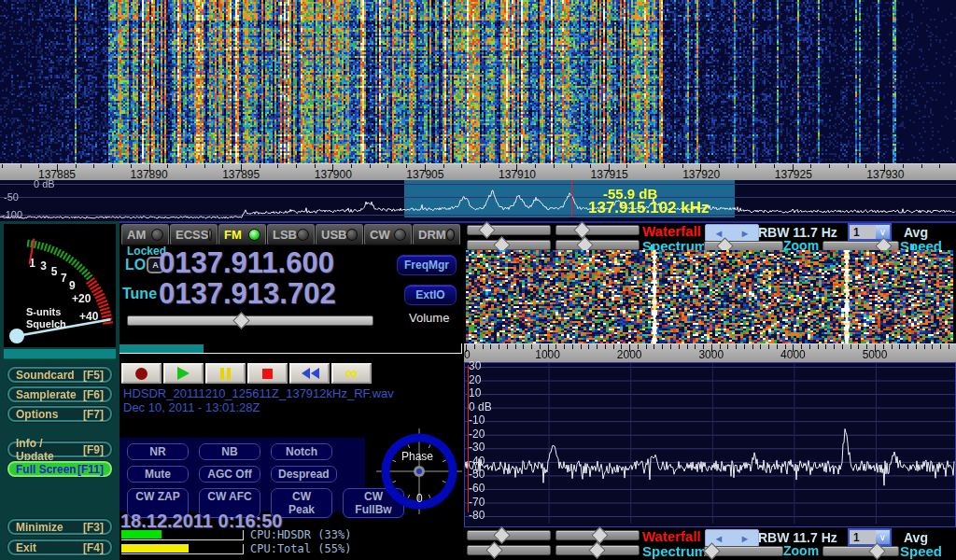 Image resolution: width=956 pixels, height=560 pixels. I want to click on tune-frequency-display: 0137.913.702, so click(247, 294).